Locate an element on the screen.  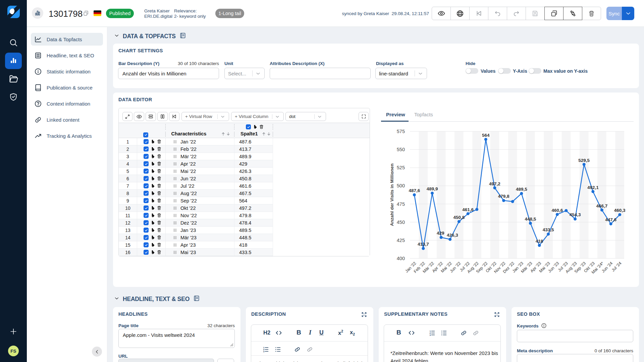
svg-text: 460,3 is located at coordinates (620, 210).